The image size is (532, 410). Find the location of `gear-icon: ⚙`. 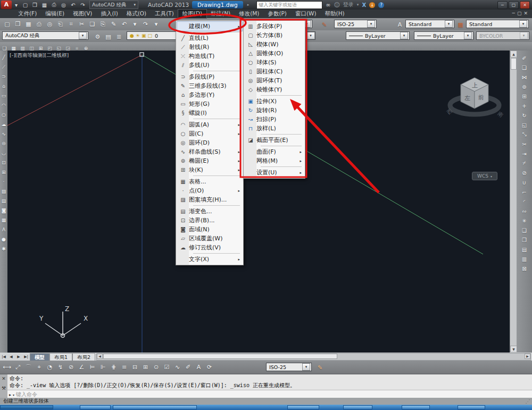

gear-icon: ⚙ is located at coordinates (98, 37).